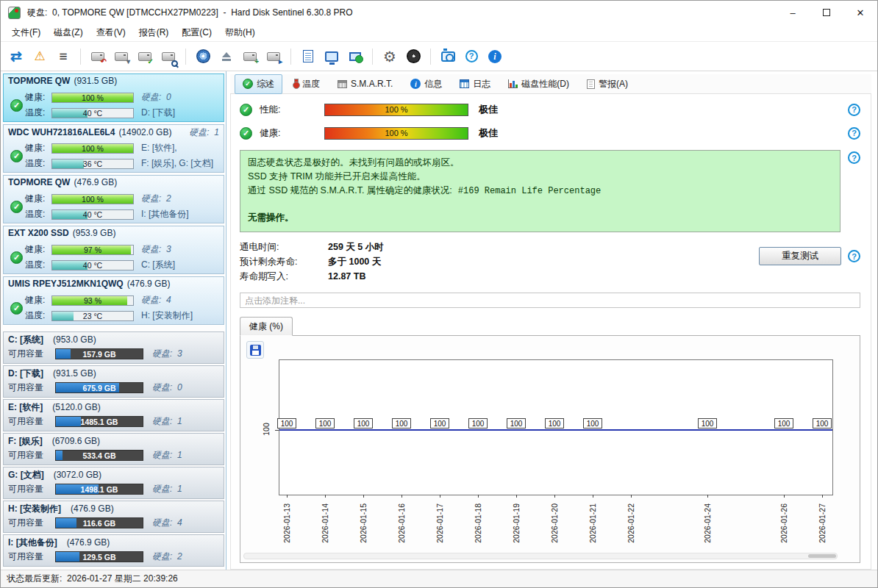 Image resolution: width=878 pixels, height=588 pixels. I want to click on save-chart-button, so click(255, 350).